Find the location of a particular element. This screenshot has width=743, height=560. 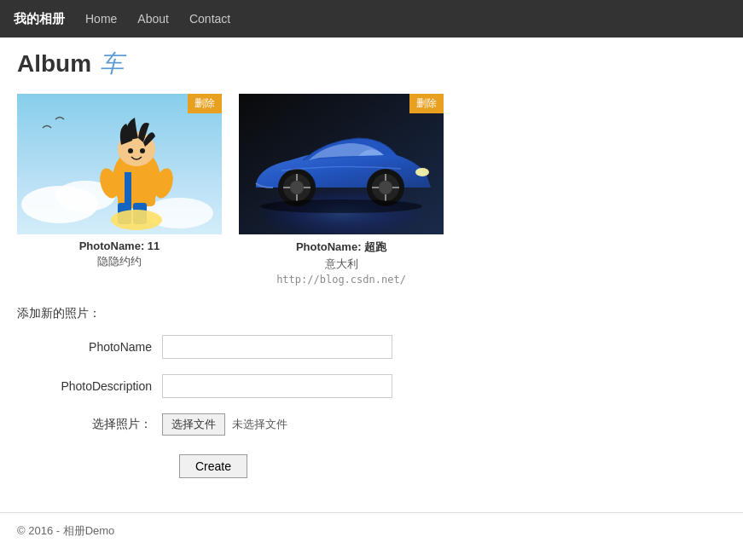

file-row: 选择文件 未选择文件 is located at coordinates (225, 424).